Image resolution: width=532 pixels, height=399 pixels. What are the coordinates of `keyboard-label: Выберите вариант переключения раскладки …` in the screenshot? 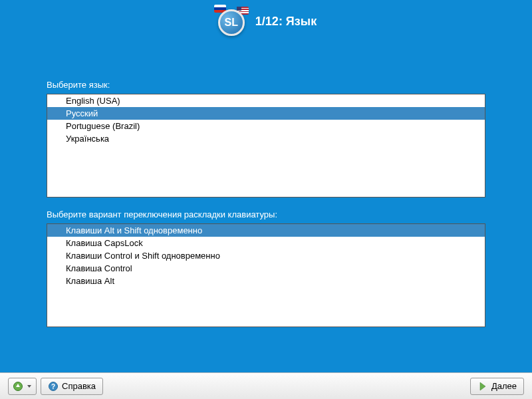 It's located at (266, 214).